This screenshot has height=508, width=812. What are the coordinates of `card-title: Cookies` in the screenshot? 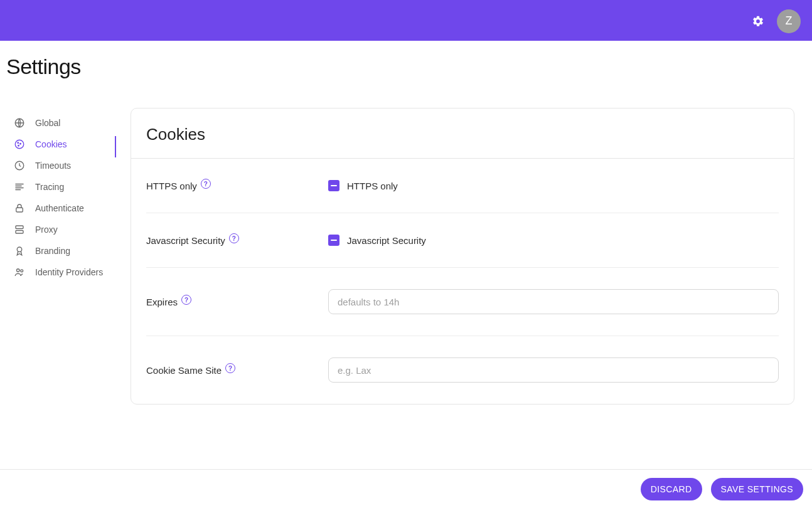 It's located at (462, 134).